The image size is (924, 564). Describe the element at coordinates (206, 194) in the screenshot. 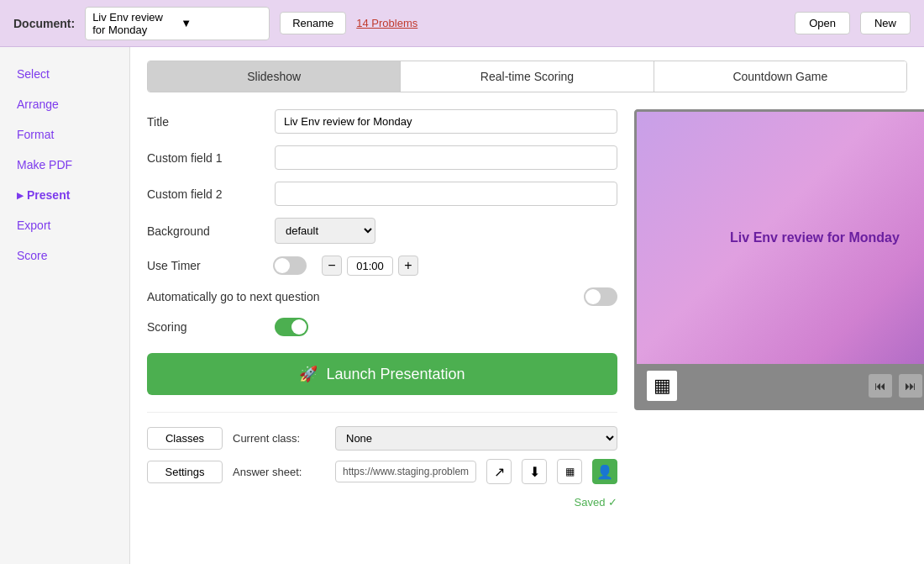

I see `custom2-label: Custom field 2` at that location.